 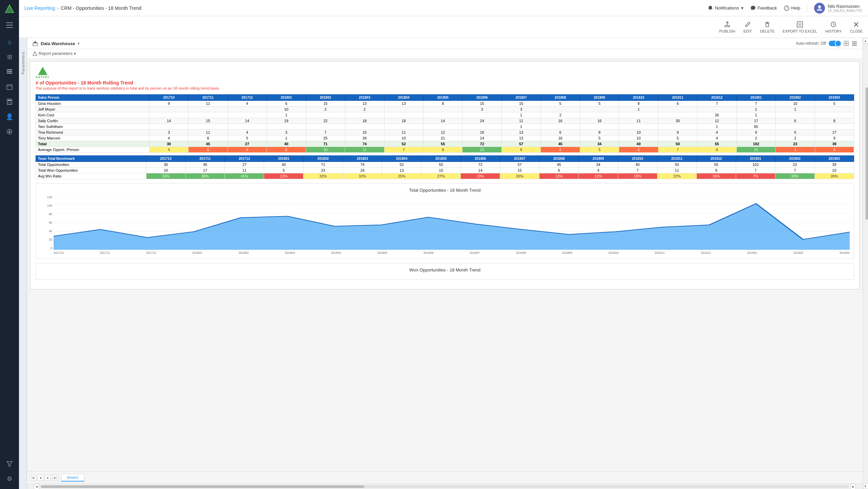 I want to click on data-cell: 10, so click(x=639, y=138).